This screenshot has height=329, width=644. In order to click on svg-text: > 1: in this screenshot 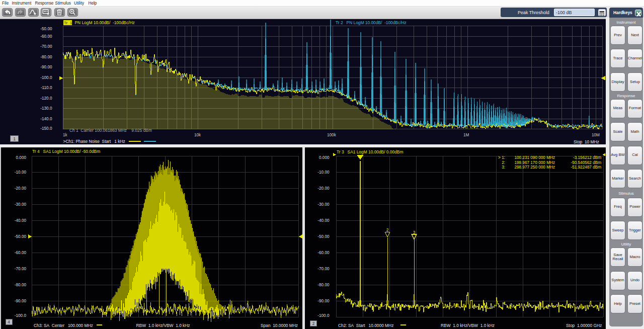, I will do `click(502, 158)`.